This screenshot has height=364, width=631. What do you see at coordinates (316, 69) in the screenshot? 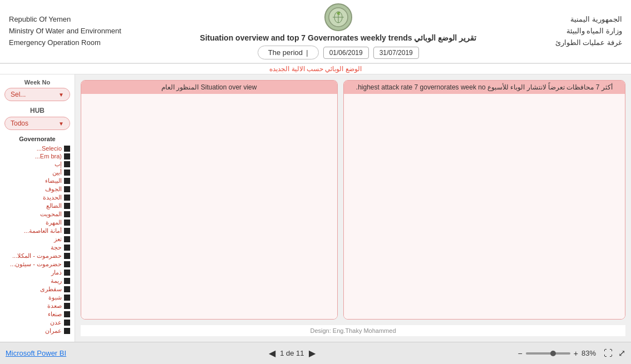
I see `subheader: الوضع الوبائي حسب الالية الجديده` at bounding box center [316, 69].